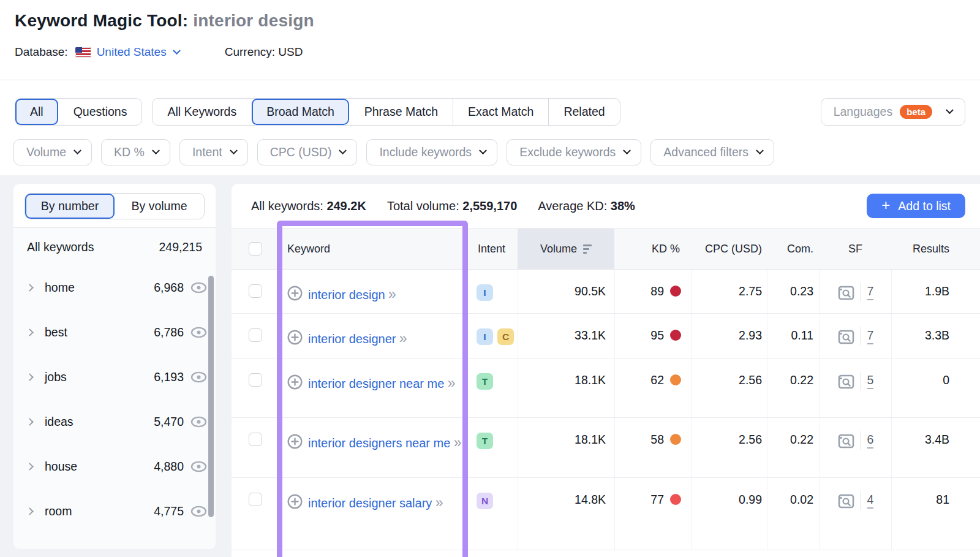  What do you see at coordinates (936, 336) in the screenshot?
I see `results-cell: 3.3B` at bounding box center [936, 336].